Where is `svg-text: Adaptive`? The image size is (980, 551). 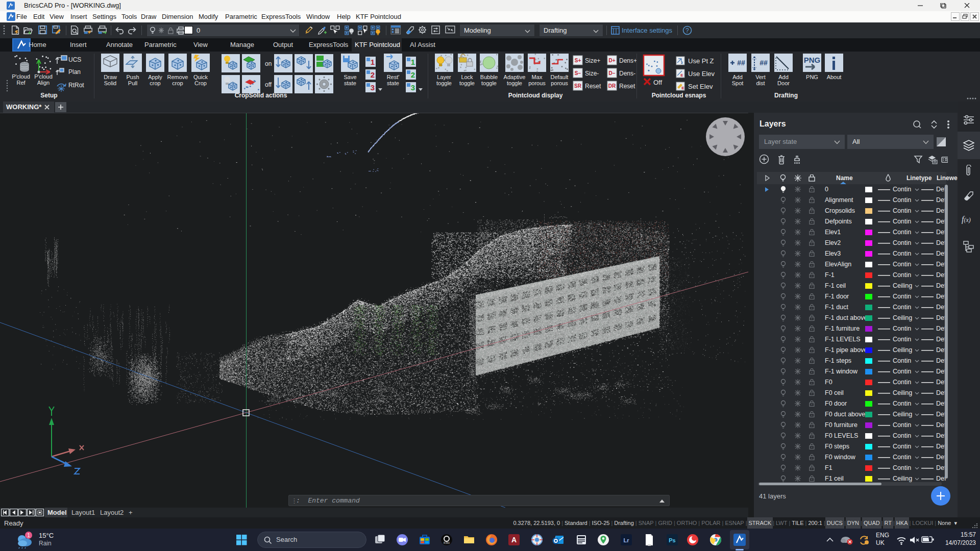
svg-text: Adaptive is located at coordinates (514, 77).